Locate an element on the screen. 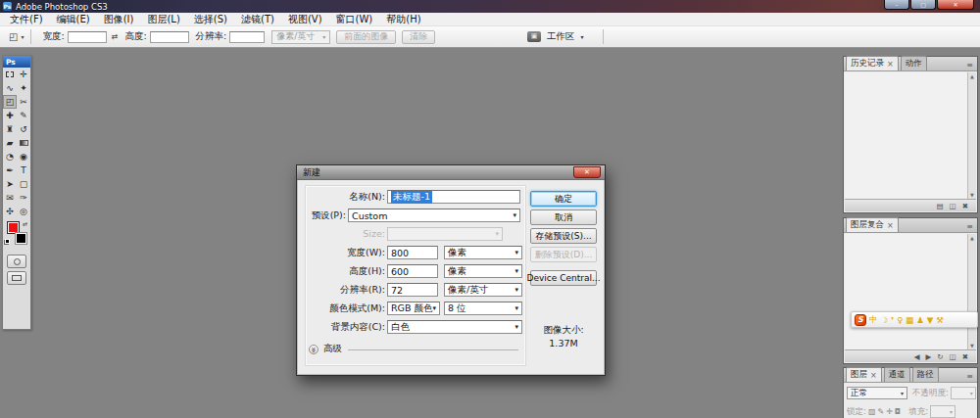 This screenshot has width=980, height=418. move-tool: ✛ is located at coordinates (24, 74).